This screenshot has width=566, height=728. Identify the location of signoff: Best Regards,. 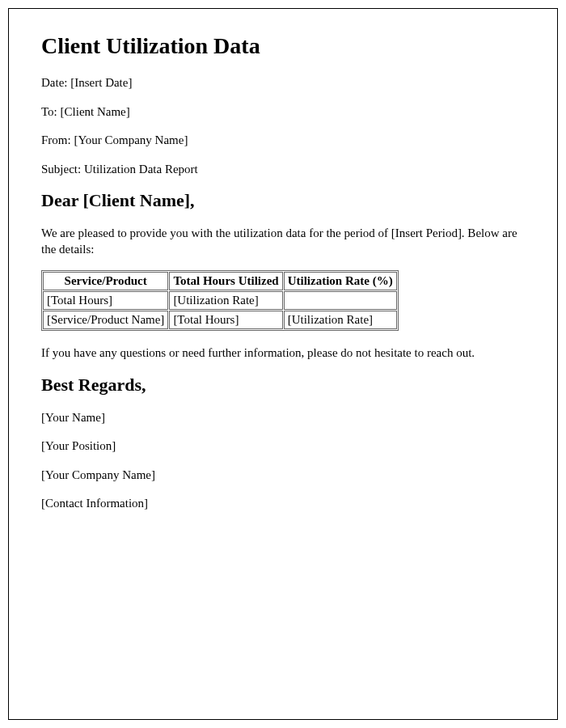
(283, 385).